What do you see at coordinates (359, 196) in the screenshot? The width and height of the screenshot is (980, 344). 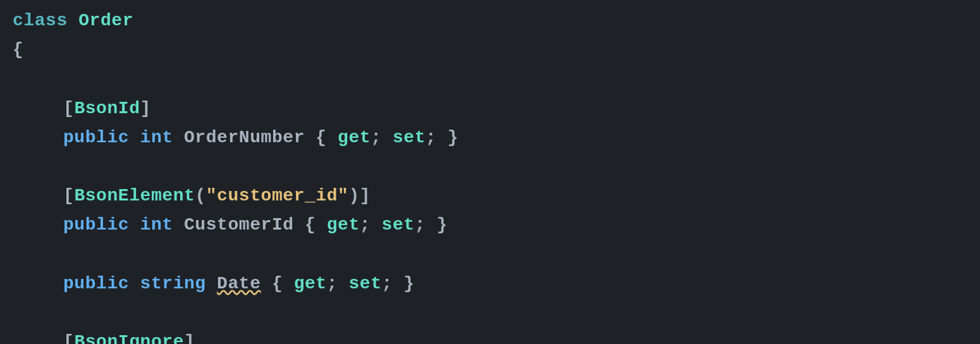 I see `code-token: )]` at bounding box center [359, 196].